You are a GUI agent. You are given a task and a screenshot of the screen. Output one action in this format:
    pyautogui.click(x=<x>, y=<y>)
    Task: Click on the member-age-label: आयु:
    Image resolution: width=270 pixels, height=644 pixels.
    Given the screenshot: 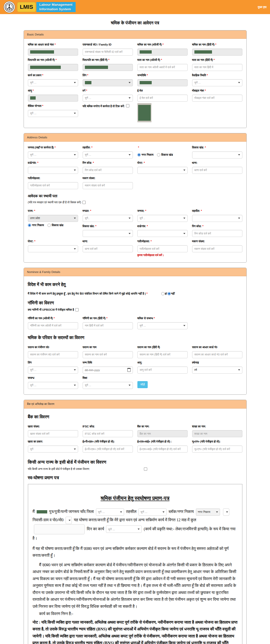 What is the action you would take?
    pyautogui.click(x=163, y=363)
    